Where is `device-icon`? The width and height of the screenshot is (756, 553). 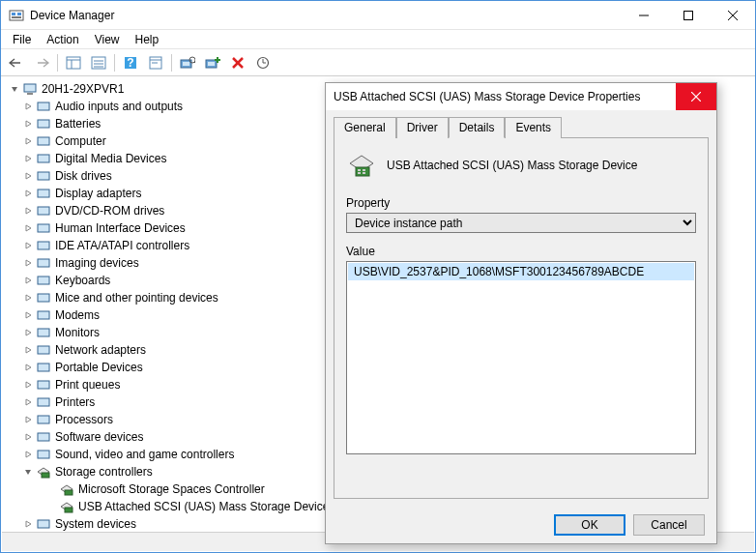
device-icon is located at coordinates (67, 489).